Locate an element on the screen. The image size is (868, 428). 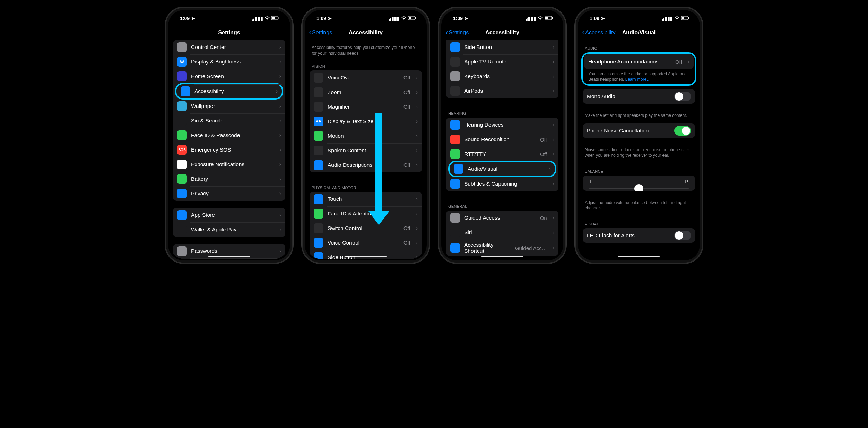
list-row: App Store› is located at coordinates (229, 215).